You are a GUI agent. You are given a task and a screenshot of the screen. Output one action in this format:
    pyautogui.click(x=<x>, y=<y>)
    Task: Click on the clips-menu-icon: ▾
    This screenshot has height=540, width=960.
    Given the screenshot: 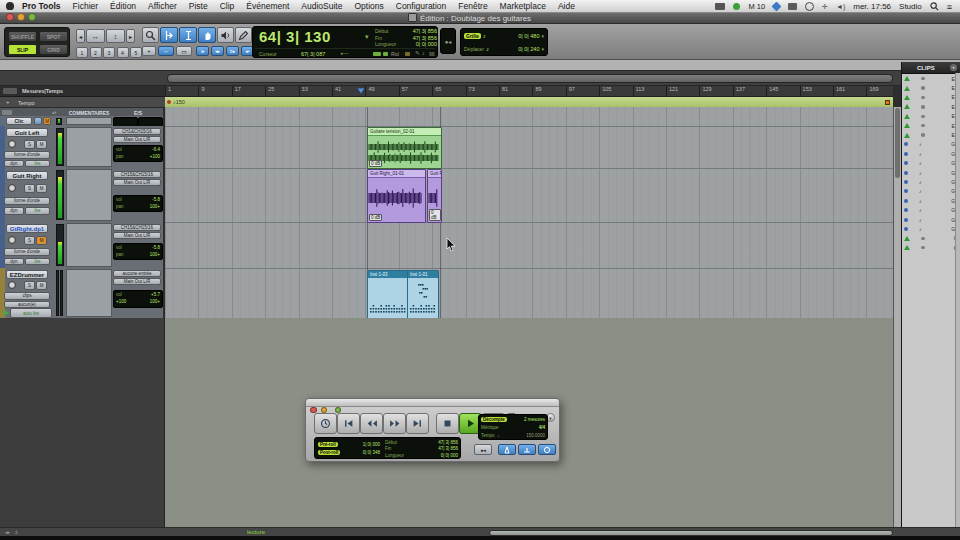 What is the action you would take?
    pyautogui.click(x=954, y=68)
    